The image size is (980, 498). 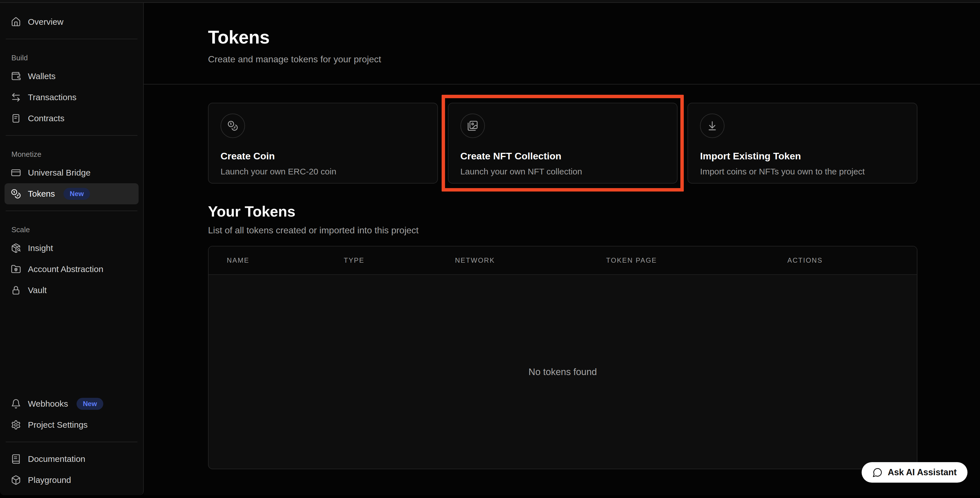 What do you see at coordinates (877, 473) in the screenshot?
I see `message-circle-icon` at bounding box center [877, 473].